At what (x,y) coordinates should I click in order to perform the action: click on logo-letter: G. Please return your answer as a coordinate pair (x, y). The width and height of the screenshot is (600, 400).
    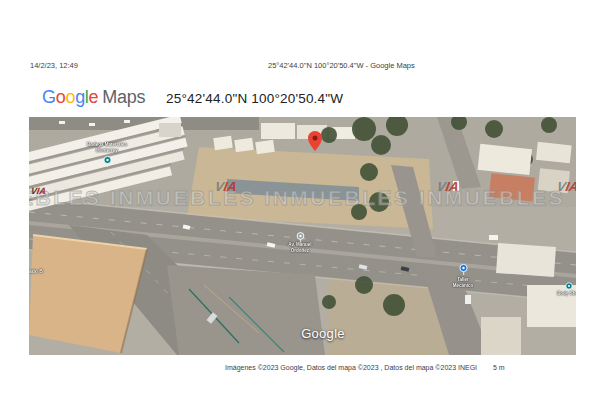
    Looking at the image, I should click on (49, 97).